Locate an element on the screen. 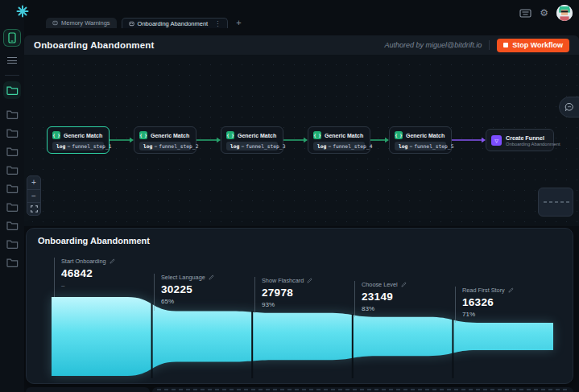 The width and height of the screenshot is (579, 392). sidebar is located at coordinates (12, 196).